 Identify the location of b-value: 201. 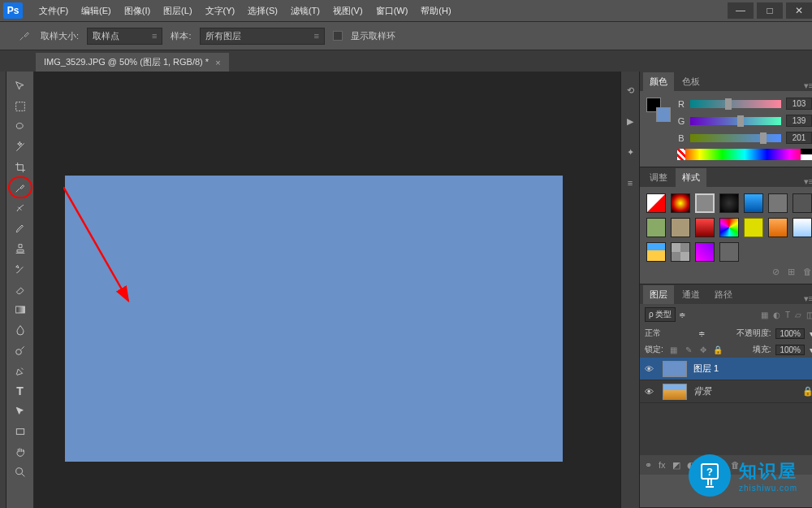
(799, 138).